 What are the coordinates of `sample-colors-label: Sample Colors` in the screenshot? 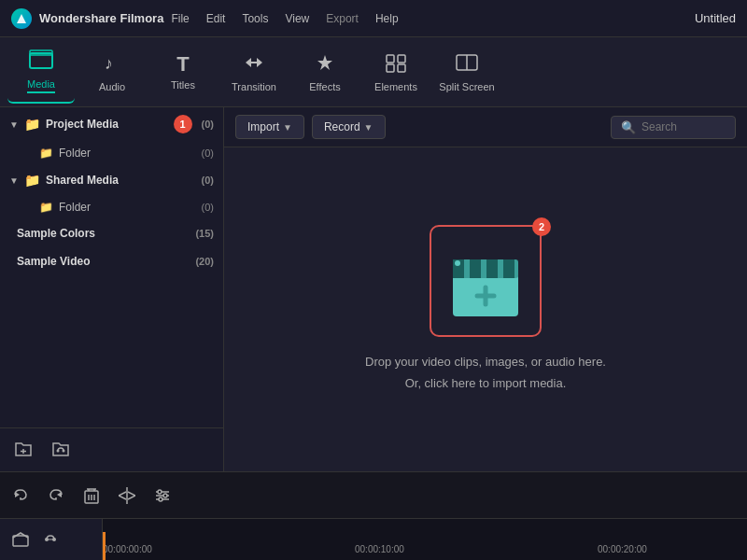 It's located at (103, 233).